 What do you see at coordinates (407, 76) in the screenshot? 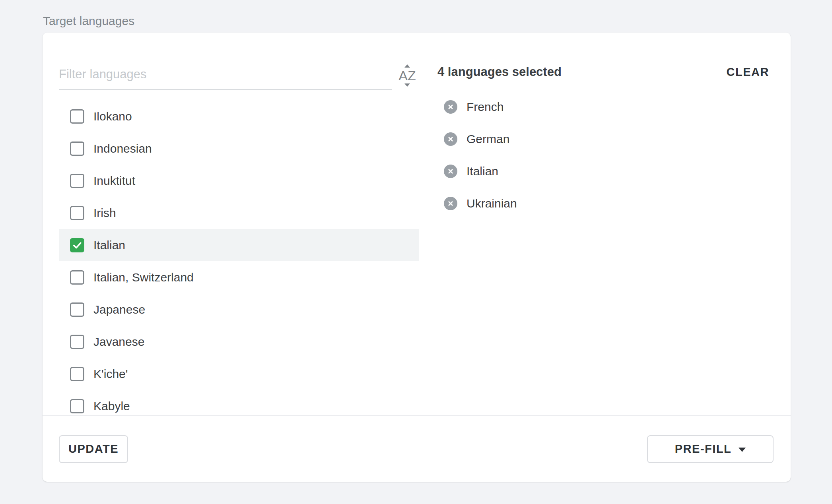
I see `sort-letters: AZ` at bounding box center [407, 76].